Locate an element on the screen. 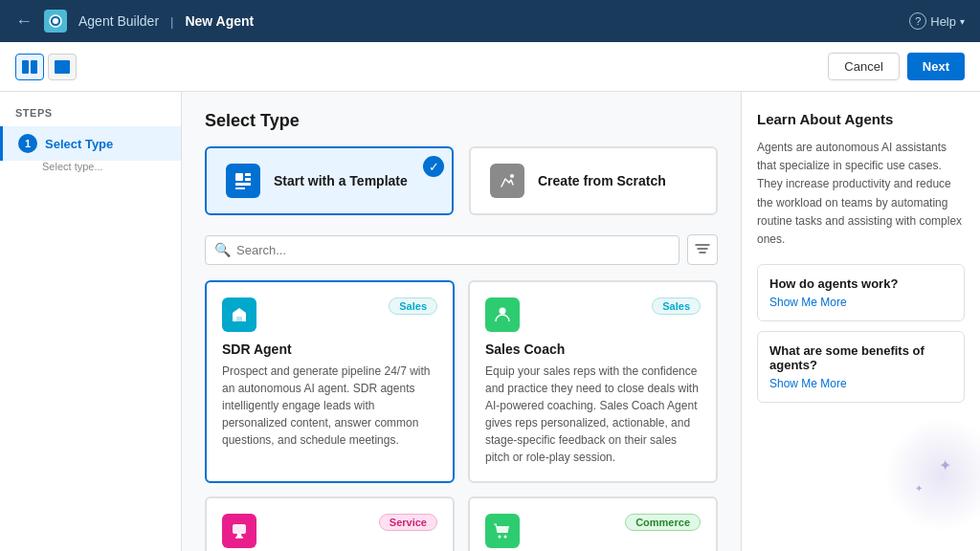  help-icon: ? is located at coordinates (918, 21).